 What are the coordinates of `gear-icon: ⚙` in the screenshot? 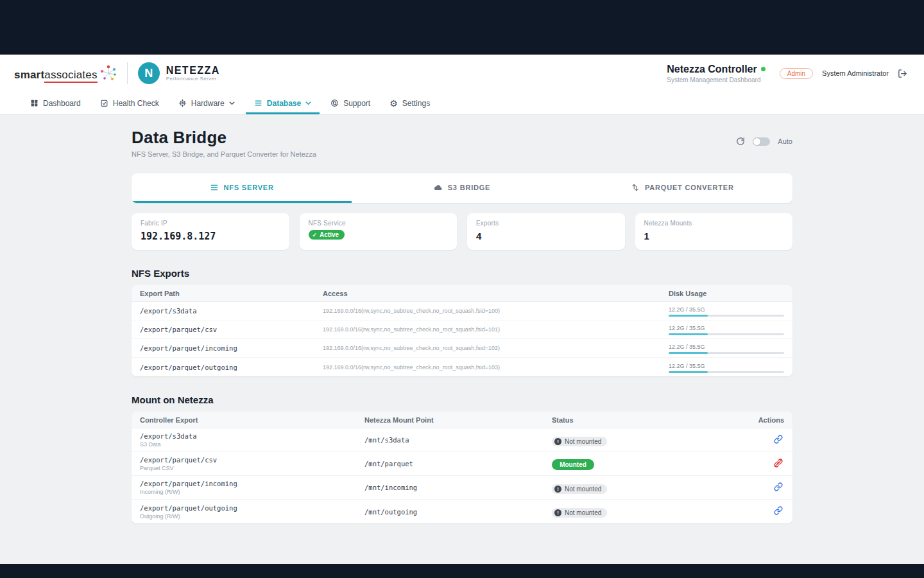 It's located at (394, 103).